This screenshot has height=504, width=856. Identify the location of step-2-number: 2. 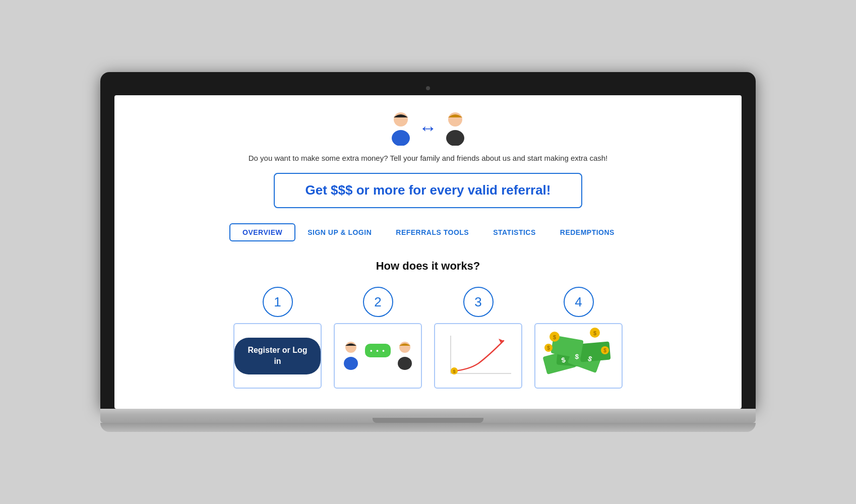
(378, 302).